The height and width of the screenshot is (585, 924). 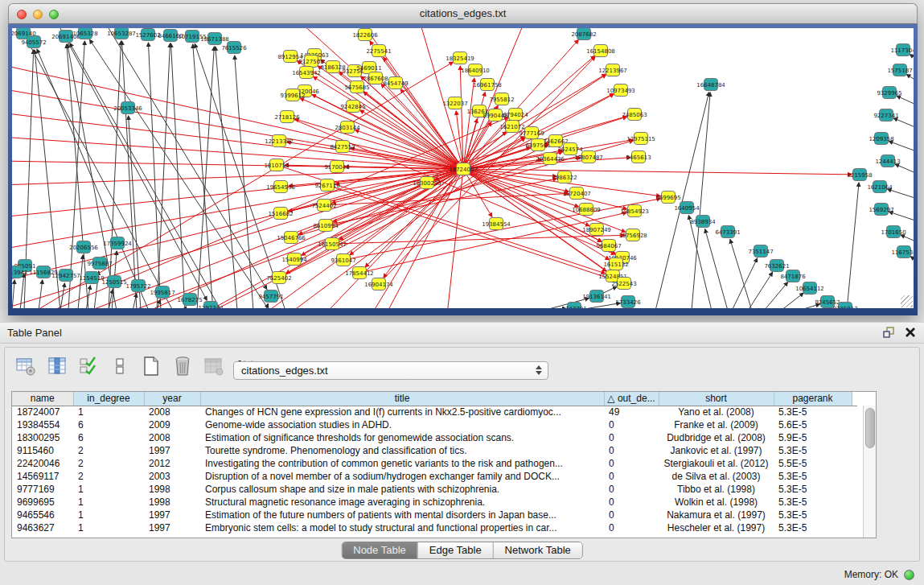 What do you see at coordinates (391, 370) in the screenshot?
I see `table-selector-dropdown: citations_edges.txt` at bounding box center [391, 370].